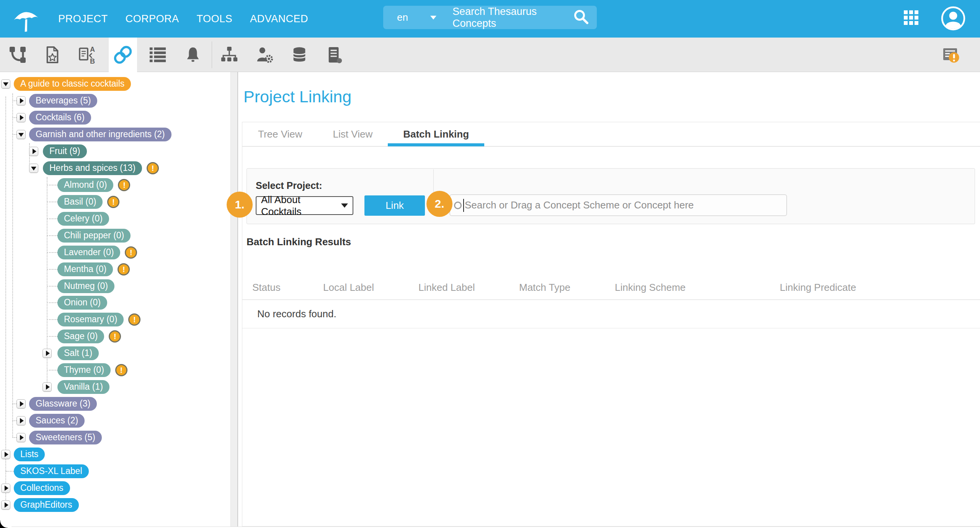  What do you see at coordinates (953, 18) in the screenshot?
I see `user-avatar-icon` at bounding box center [953, 18].